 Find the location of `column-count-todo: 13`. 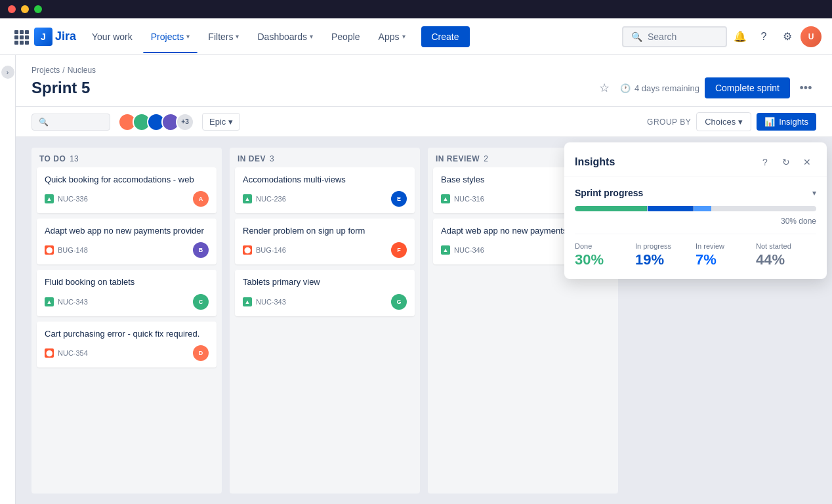

column-count-todo: 13 is located at coordinates (73, 159).